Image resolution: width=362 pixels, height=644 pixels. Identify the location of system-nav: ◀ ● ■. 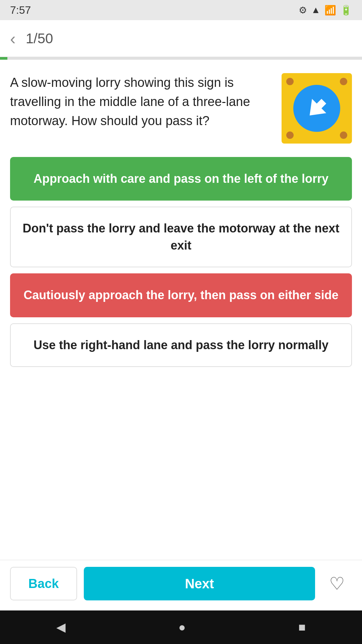
(181, 627).